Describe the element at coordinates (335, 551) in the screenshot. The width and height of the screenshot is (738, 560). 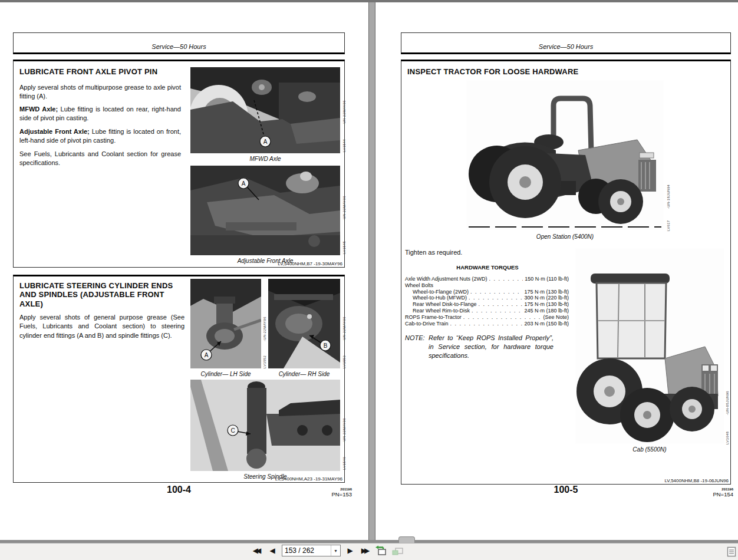
I see `chevron-down-icon: ▾` at that location.